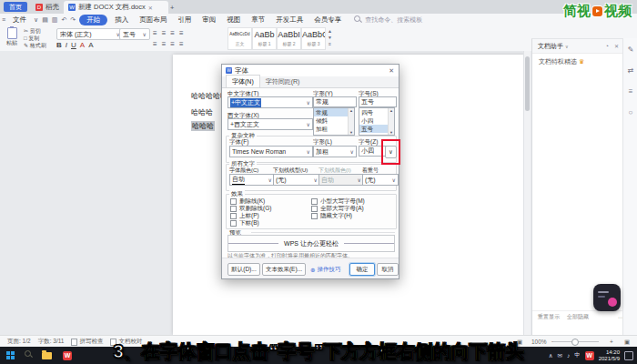 This screenshot has height=364, width=637. What do you see at coordinates (203, 126) in the screenshot?
I see `doc-paragraph-selected: 哈哈哈` at bounding box center [203, 126].